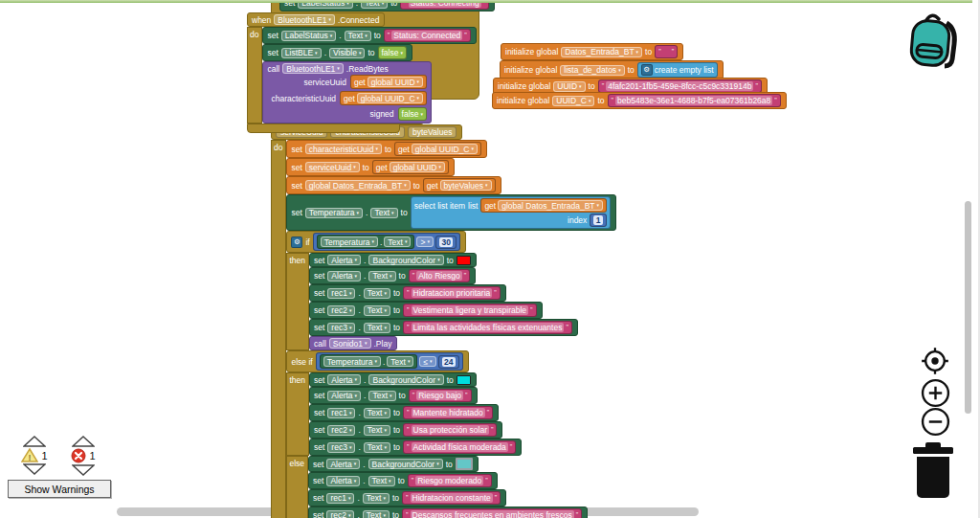 The height and width of the screenshot is (518, 980). What do you see at coordinates (666, 52) in the screenshot?
I see `text-string-block: " "` at bounding box center [666, 52].